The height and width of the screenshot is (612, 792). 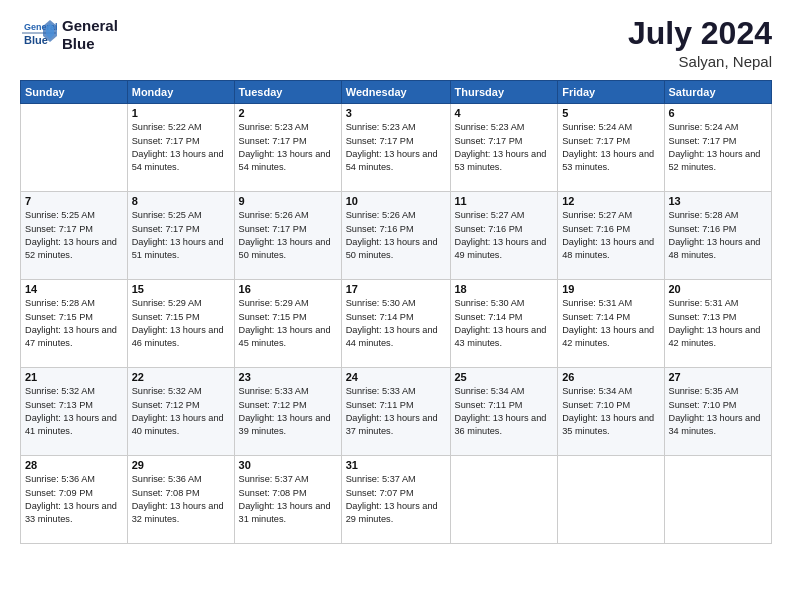 What do you see at coordinates (288, 113) in the screenshot?
I see `day-number: 2` at bounding box center [288, 113].